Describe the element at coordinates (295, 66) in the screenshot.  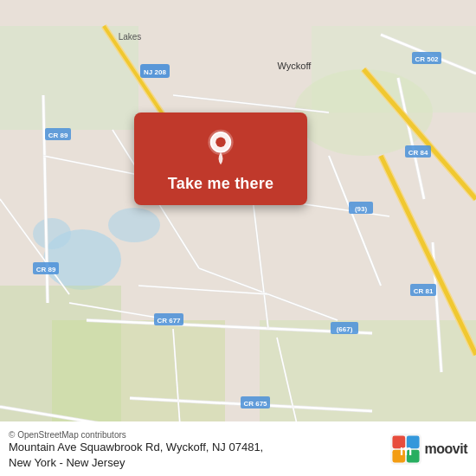
I see `svg-text: Wyckoff` at that location.